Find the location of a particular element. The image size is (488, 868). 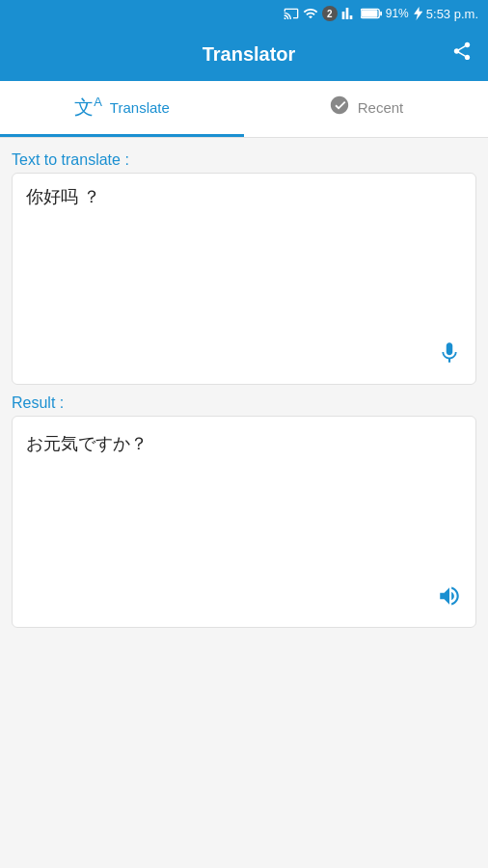

share-button is located at coordinates (462, 54).